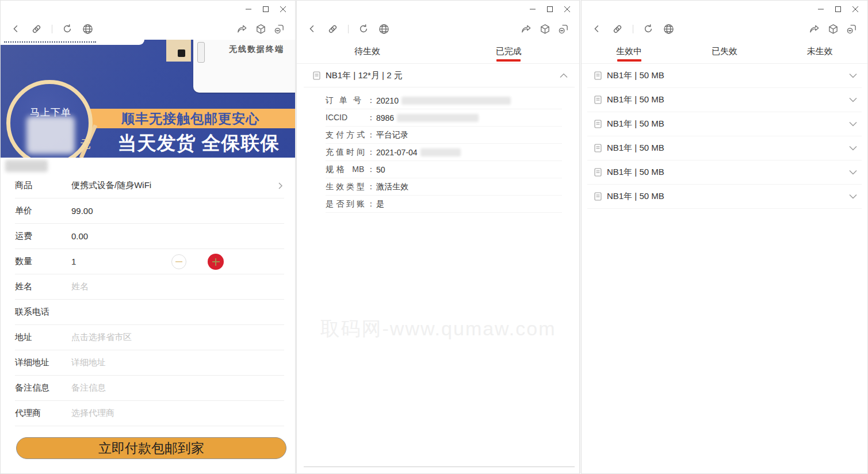 Image resolution: width=868 pixels, height=474 pixels. Describe the element at coordinates (150, 287) in the screenshot. I see `field-name: 姓名 姓名` at that location.